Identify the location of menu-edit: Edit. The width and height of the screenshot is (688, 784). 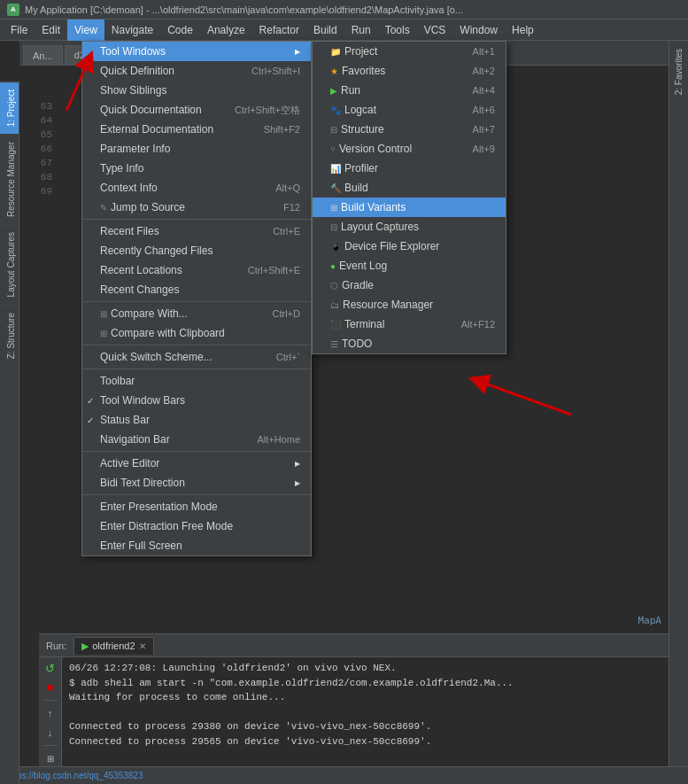
(51, 30).